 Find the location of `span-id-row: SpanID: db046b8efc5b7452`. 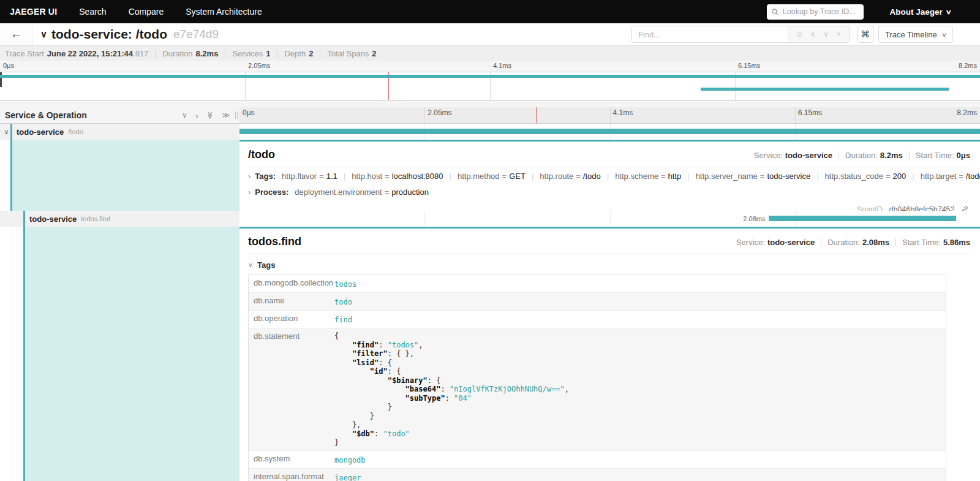

span-id-row: SpanID: db046b8efc5b7452 is located at coordinates (609, 208).